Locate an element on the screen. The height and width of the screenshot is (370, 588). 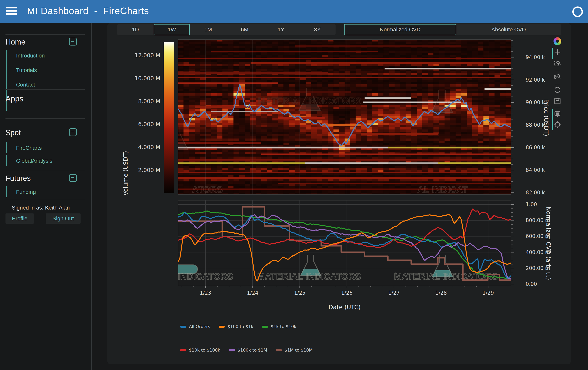
menu-icon is located at coordinates (11, 12).